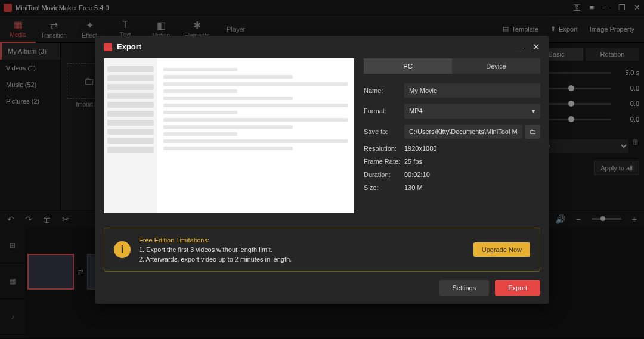 This screenshot has height=339, width=644. I want to click on limitations-title: Free Edition Limitations:, so click(215, 240).